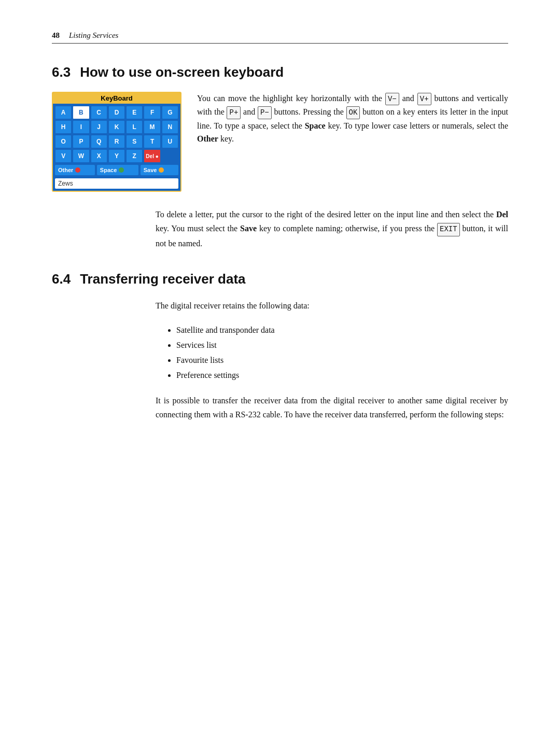 This screenshot has height=746, width=560. Describe the element at coordinates (121, 170) in the screenshot. I see `green-dot-icon` at that location.